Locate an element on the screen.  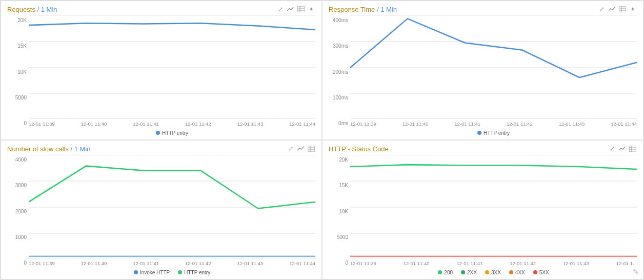
http-status-x-axis: 12-01 11:39 12-01 11:40 12-01 11:41 12-0… is located at coordinates (493, 264).